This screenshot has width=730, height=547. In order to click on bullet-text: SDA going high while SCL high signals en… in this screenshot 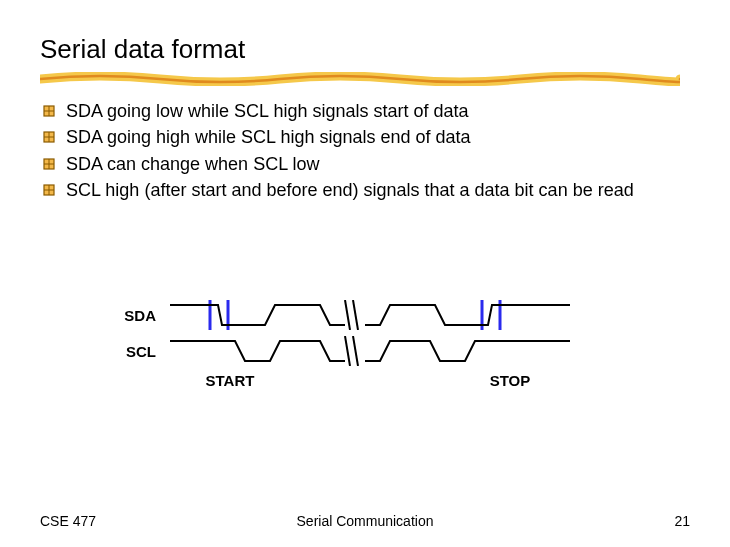, I will do `click(268, 137)`.